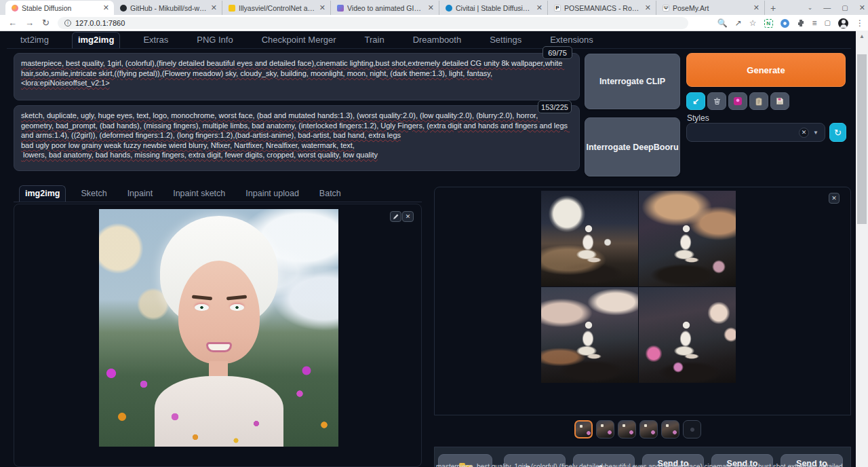  Describe the element at coordinates (94, 194) in the screenshot. I see `subtab-sketch: Sketch` at that location.